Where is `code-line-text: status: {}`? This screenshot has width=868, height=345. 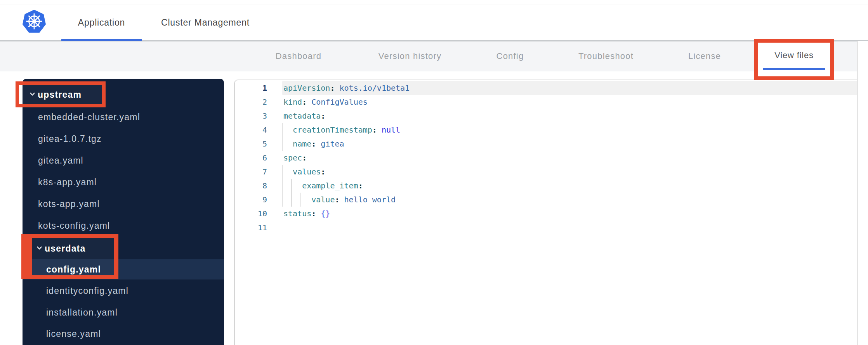 code-line-text: status: {} is located at coordinates (307, 214).